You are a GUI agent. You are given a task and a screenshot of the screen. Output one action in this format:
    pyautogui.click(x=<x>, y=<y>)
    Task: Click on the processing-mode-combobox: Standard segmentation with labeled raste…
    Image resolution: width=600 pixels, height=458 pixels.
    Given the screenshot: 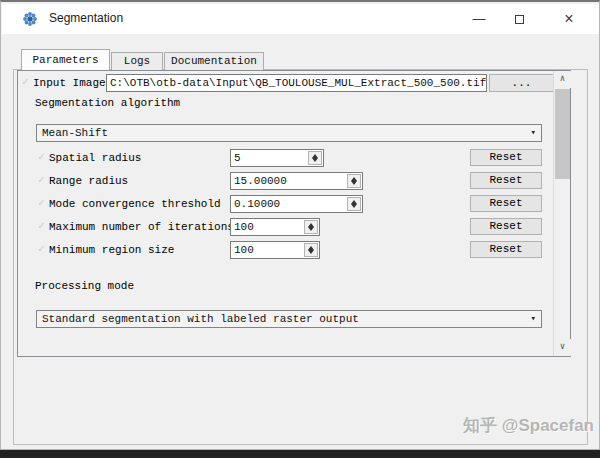 What is the action you would take?
    pyautogui.click(x=289, y=319)
    